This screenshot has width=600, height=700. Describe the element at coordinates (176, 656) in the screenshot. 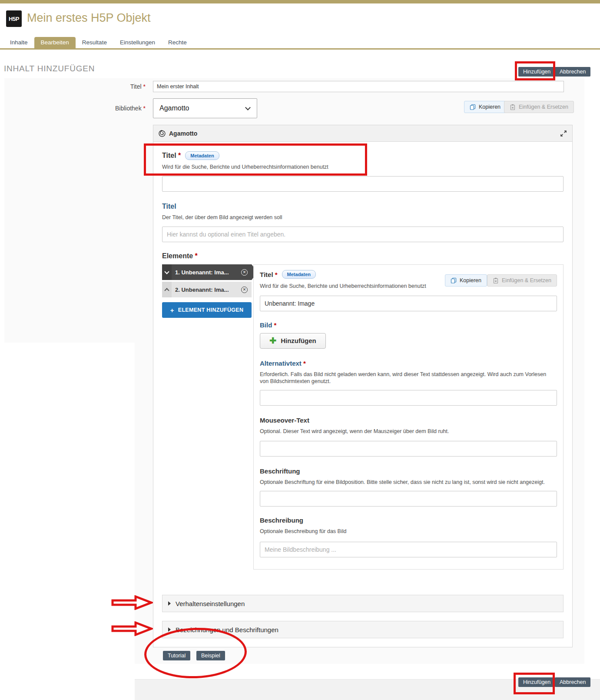

I see `tutorial-button: Tutorial` at that location.